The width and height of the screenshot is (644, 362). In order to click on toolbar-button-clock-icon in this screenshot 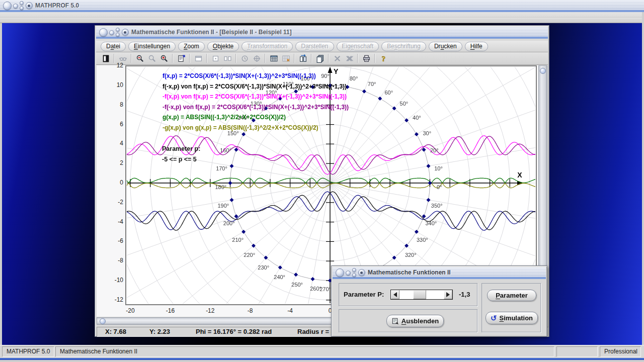, I will do `click(245, 58)`.